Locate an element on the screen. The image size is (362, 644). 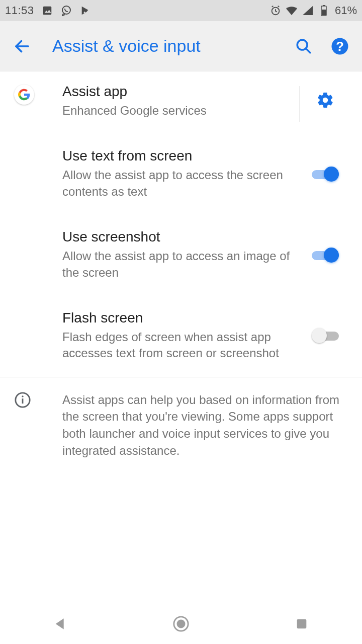
flash-screen-title: Flash screen is located at coordinates (183, 318).